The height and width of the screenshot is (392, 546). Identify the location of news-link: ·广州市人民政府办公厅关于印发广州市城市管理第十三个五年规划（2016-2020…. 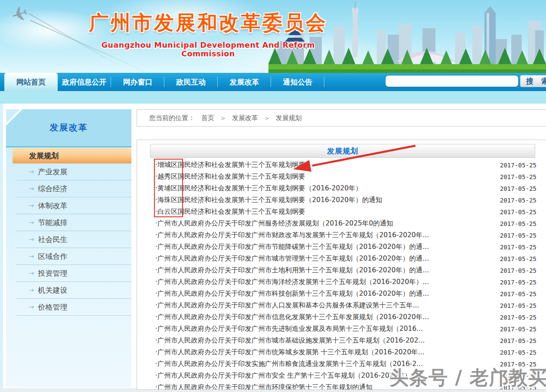
(292, 258).